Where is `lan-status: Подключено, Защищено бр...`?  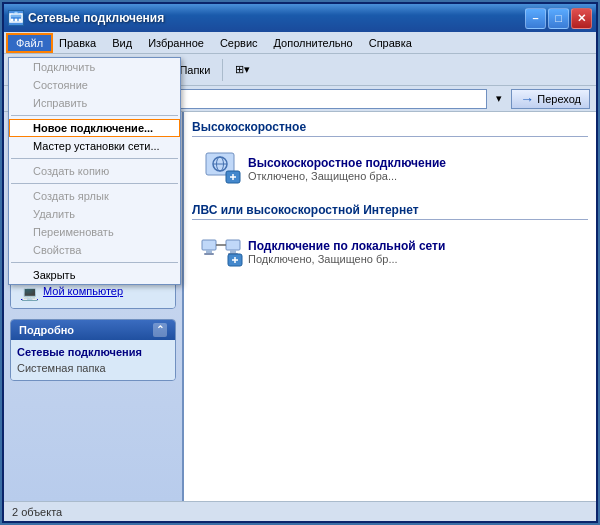
lan-status: Подключено, Защищено бр... is located at coordinates (346, 259).